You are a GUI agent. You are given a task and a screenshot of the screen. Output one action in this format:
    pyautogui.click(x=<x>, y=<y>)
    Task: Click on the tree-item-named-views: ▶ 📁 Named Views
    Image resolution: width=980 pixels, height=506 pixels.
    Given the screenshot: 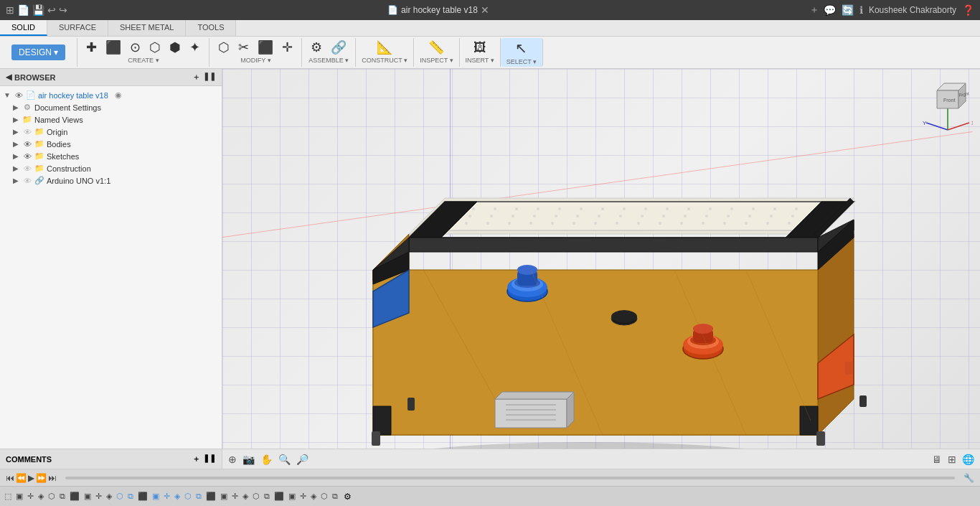 What is the action you would take?
    pyautogui.click(x=110, y=119)
    